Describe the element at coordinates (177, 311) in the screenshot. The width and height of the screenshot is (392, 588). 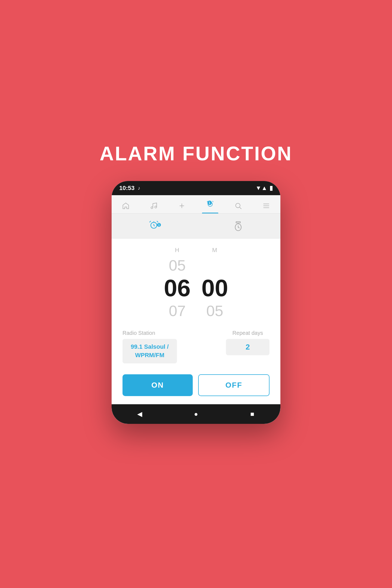
I see `hours-next: 07` at that location.